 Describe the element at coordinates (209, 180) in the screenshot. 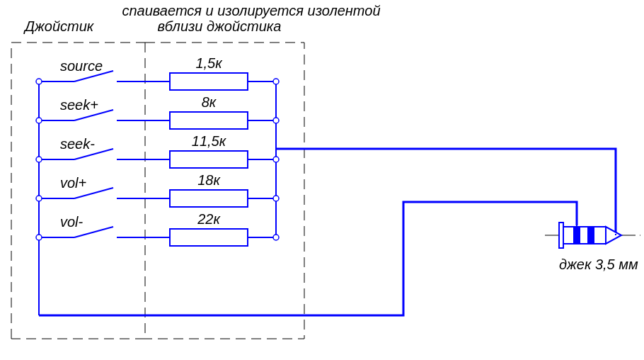

I see `resistor-label: 18к` at that location.